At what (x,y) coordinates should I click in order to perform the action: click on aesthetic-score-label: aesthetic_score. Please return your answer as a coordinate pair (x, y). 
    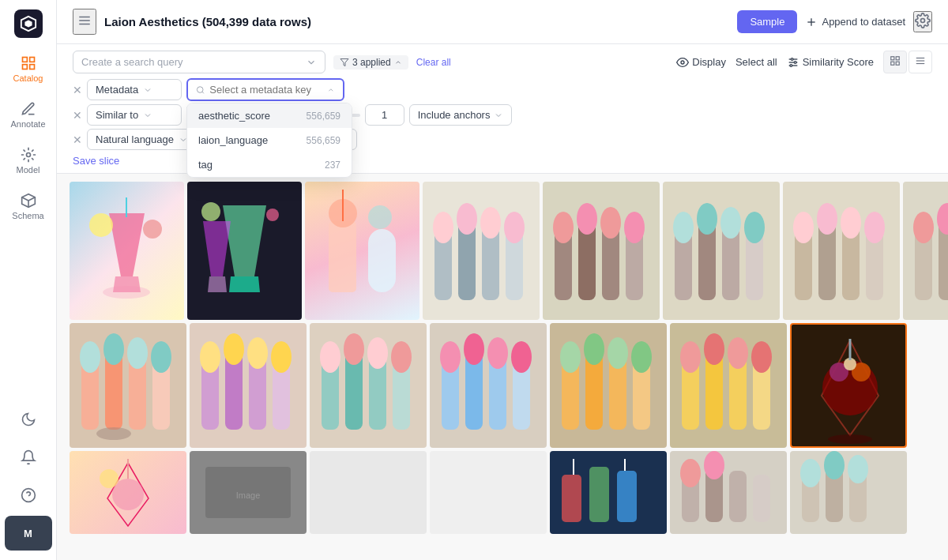
    Looking at the image, I should click on (234, 115).